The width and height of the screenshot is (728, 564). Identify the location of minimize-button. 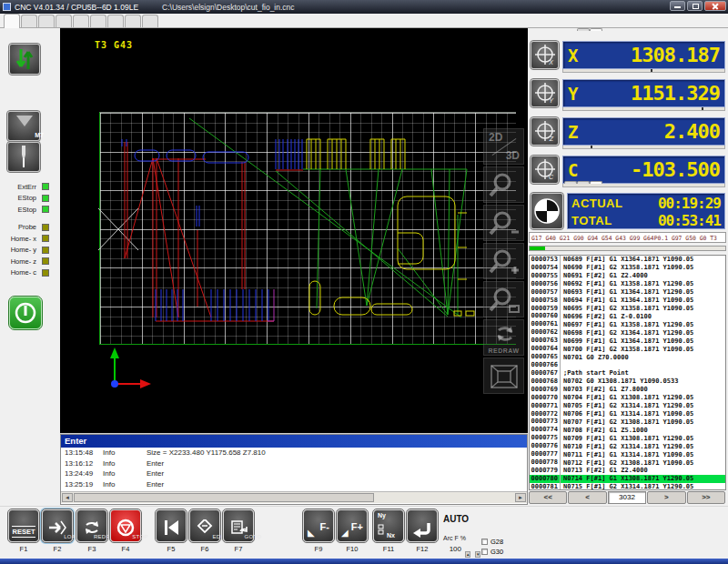
(677, 5).